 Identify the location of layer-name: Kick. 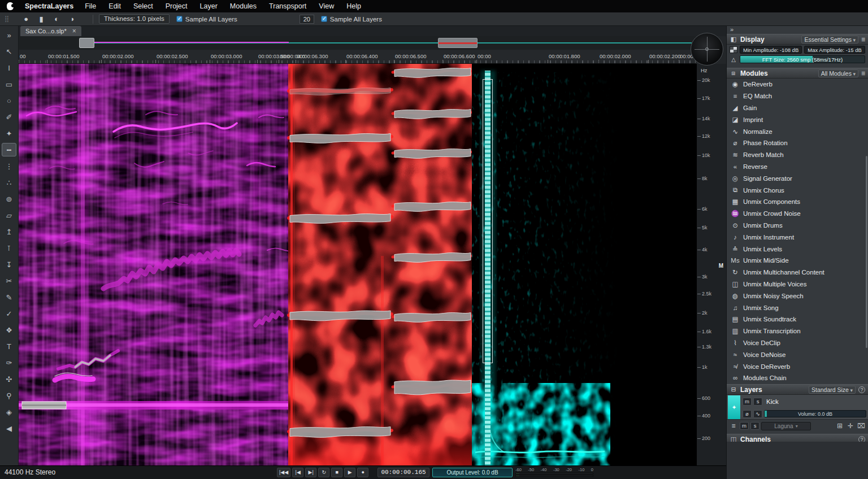
(772, 402).